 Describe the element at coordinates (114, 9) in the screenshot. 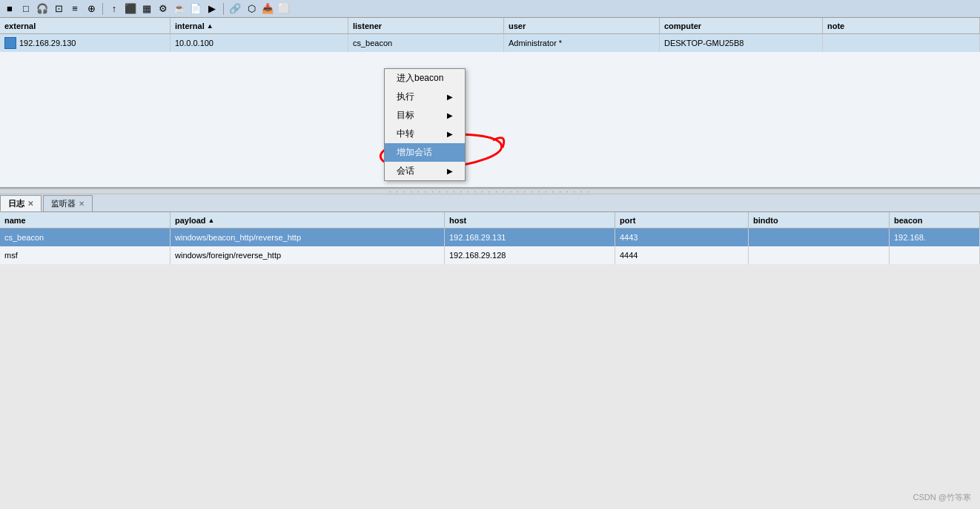

I see `toolbar-icon-upload: ↑` at that location.